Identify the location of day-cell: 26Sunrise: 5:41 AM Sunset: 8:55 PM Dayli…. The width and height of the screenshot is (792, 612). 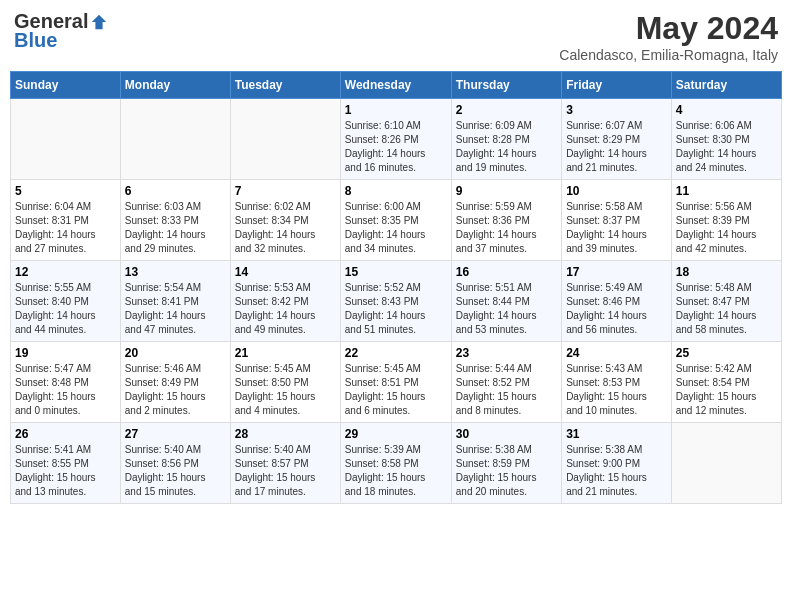
(66, 464).